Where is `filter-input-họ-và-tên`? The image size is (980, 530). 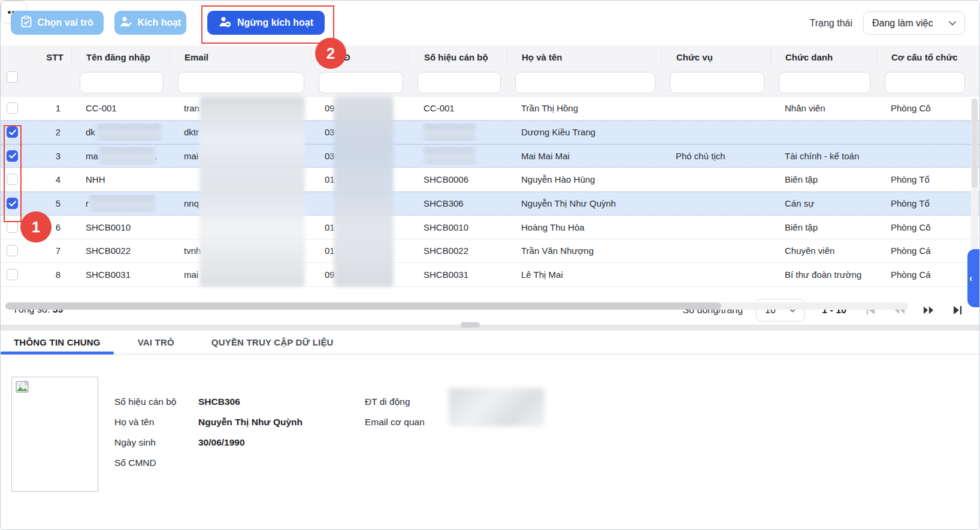 filter-input-họ-và-tên is located at coordinates (585, 83).